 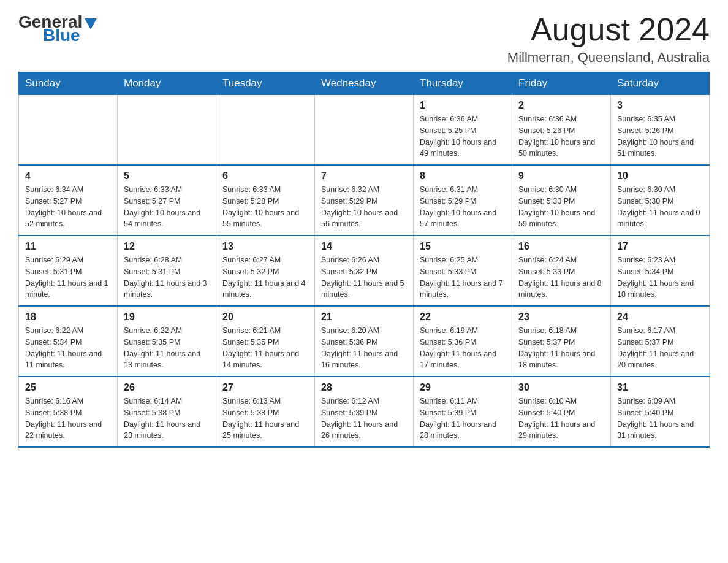 What do you see at coordinates (265, 176) in the screenshot?
I see `day-number: 6` at bounding box center [265, 176].